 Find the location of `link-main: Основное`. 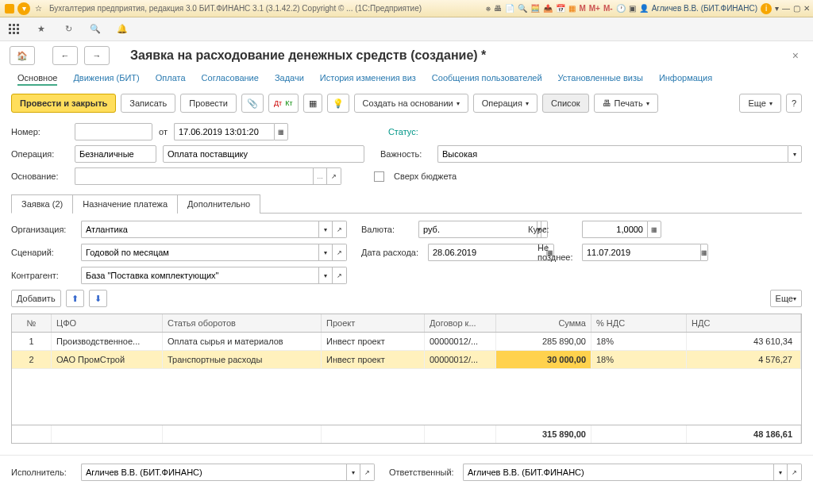

link-main: Основное is located at coordinates (37, 79).